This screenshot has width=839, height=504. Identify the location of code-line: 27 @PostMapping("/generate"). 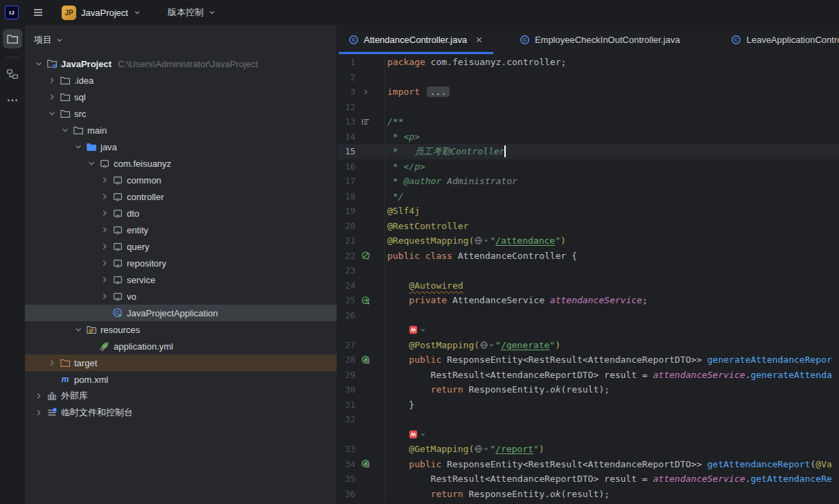
(588, 345).